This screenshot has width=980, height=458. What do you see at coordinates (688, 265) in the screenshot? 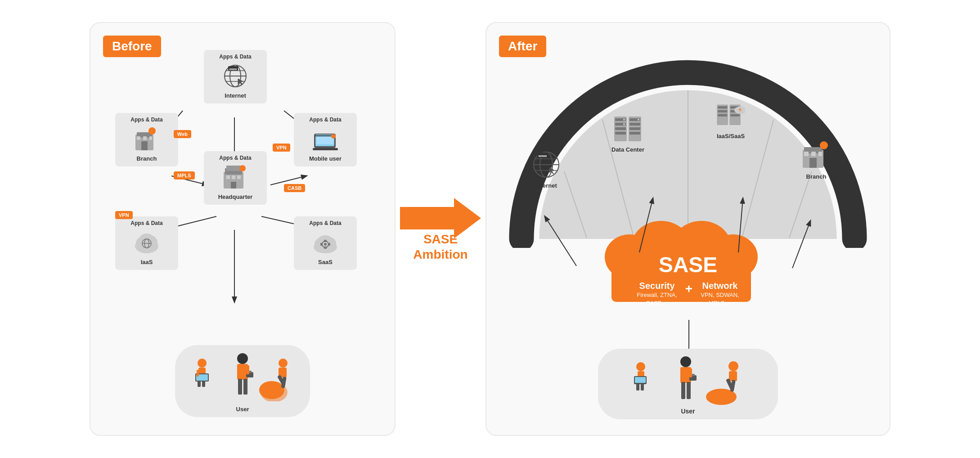
I see `sase-title: SASE` at bounding box center [688, 265].